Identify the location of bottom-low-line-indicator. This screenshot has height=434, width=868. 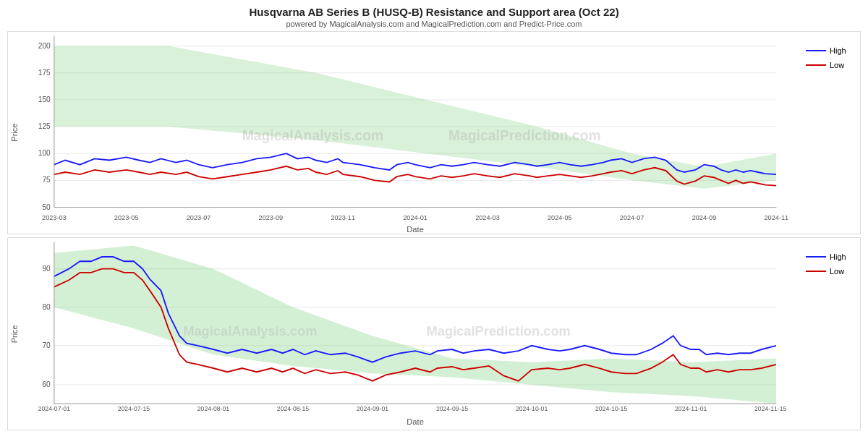
(816, 271).